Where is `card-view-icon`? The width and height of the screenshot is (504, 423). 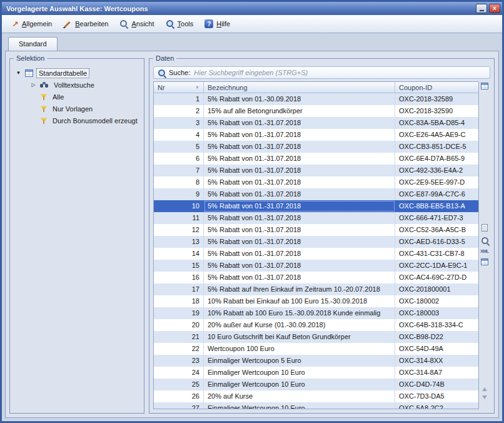
card-view-icon is located at coordinates (485, 228).